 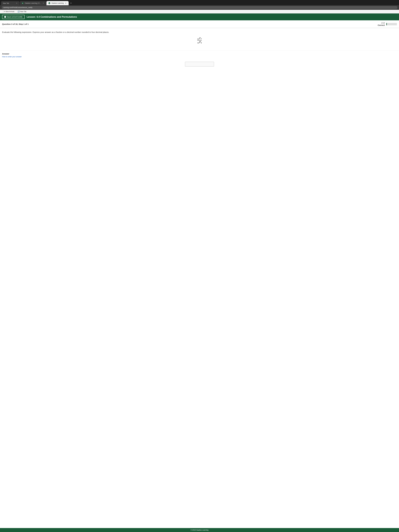 What do you see at coordinates (52, 17) in the screenshot?
I see `lesson-title: Lesson: 4.4 Combinations and Permutation…` at bounding box center [52, 17].